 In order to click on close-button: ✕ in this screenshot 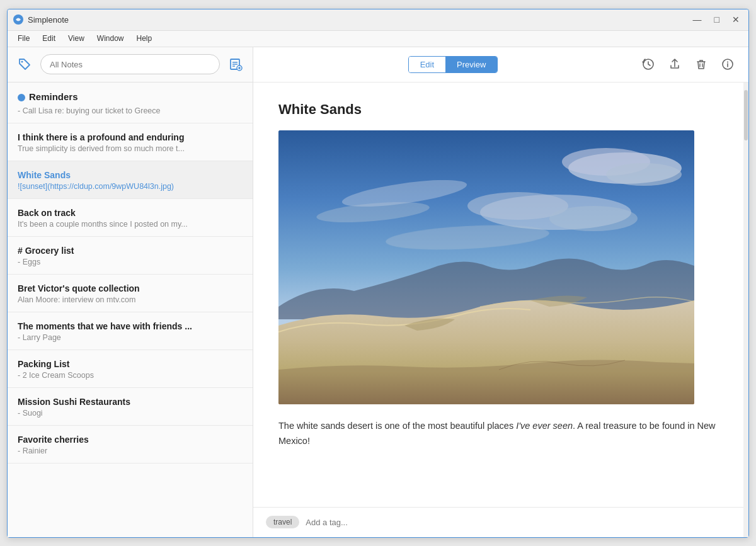, I will do `click(736, 20)`.